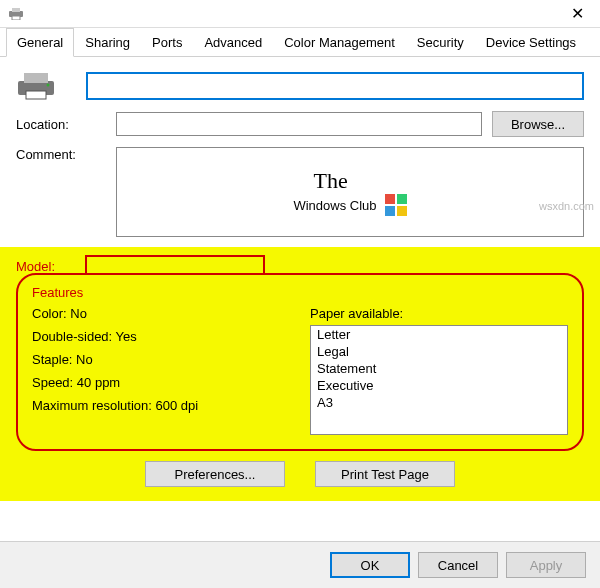  I want to click on footer: OK Cancel Apply, so click(300, 564).